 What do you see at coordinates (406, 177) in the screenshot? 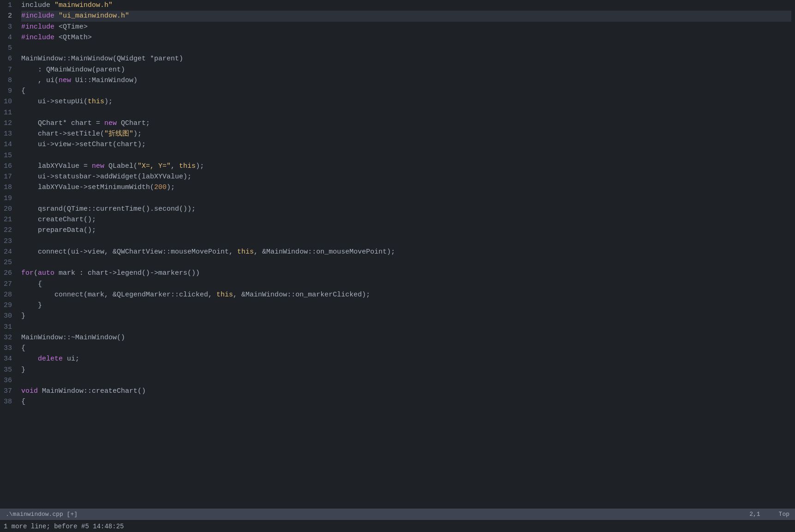
I see `code-line: ui->statusbar->addWidget(labXYValue);` at bounding box center [406, 177].